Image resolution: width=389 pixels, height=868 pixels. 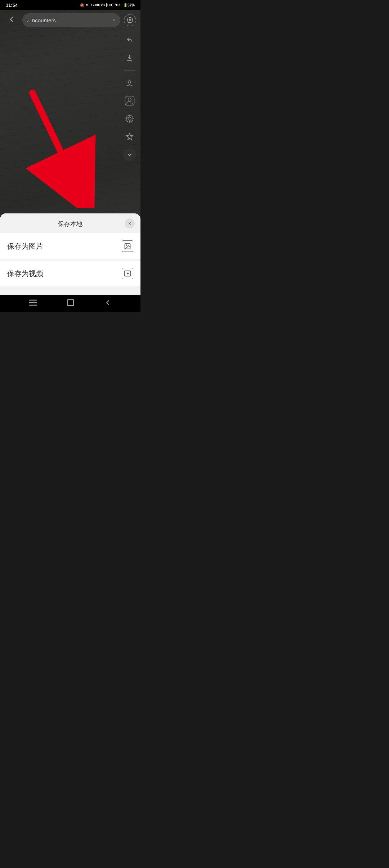 I want to click on collapse-button, so click(x=130, y=155).